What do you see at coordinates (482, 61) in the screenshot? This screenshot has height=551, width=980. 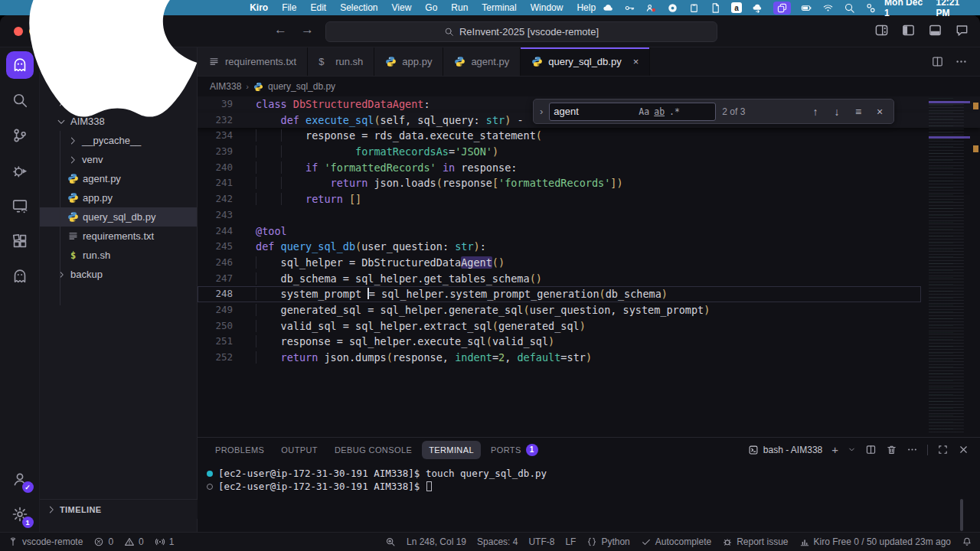 I see `tab-agent-py: agent.py` at bounding box center [482, 61].